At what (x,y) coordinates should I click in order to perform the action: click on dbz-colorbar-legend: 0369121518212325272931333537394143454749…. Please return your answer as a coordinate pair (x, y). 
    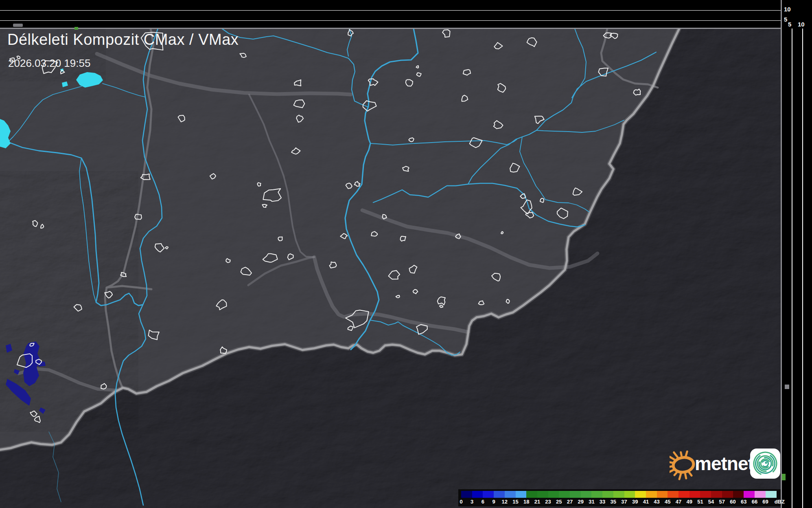
    Looking at the image, I should click on (619, 498).